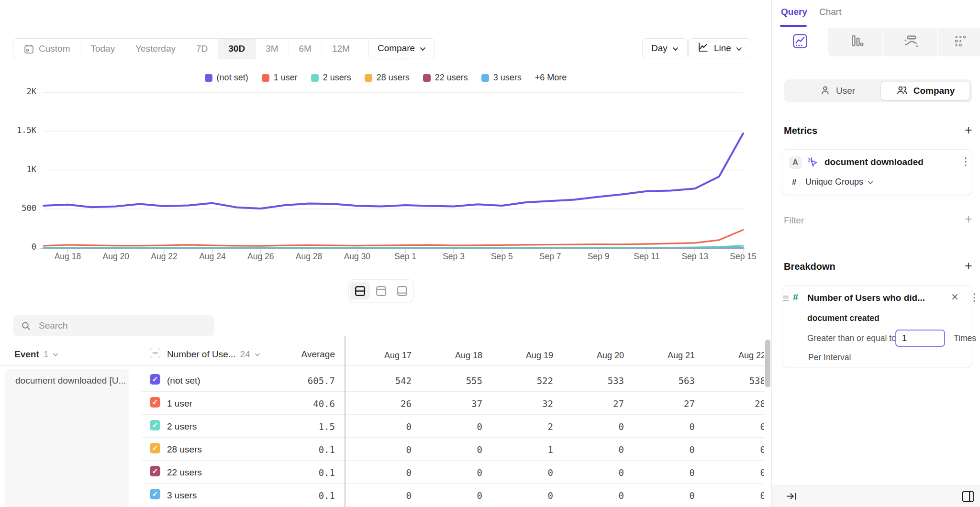  I want to click on breakdown-kebab-menu: ⋮, so click(974, 298).